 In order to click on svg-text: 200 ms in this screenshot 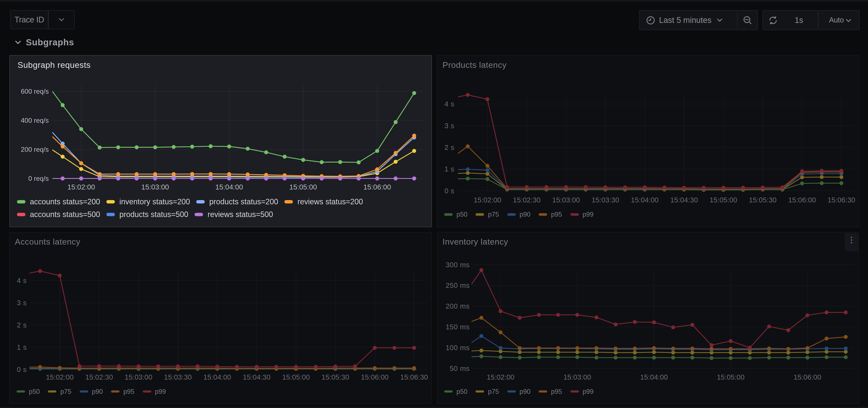, I will do `click(458, 306)`.